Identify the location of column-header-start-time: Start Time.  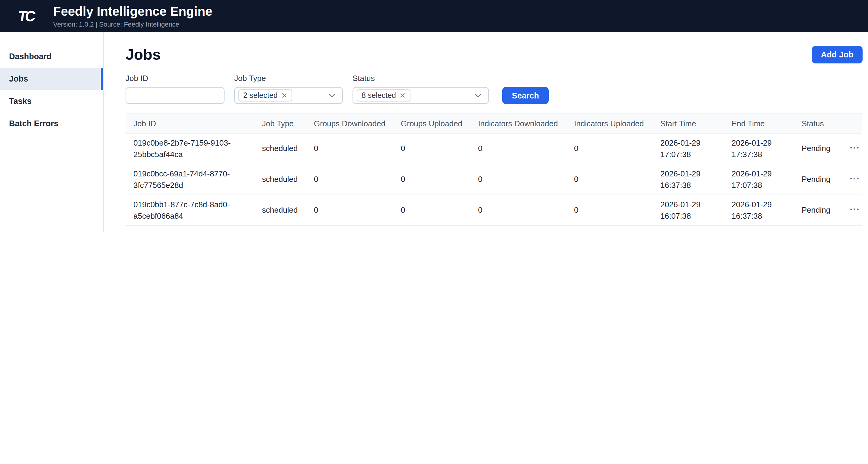
(688, 123).